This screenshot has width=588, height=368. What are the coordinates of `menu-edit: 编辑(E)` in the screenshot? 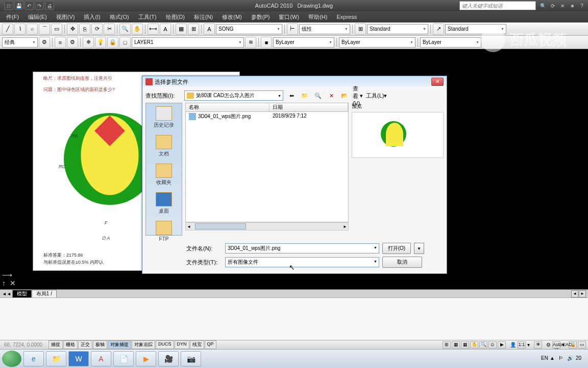 It's located at (38, 17).